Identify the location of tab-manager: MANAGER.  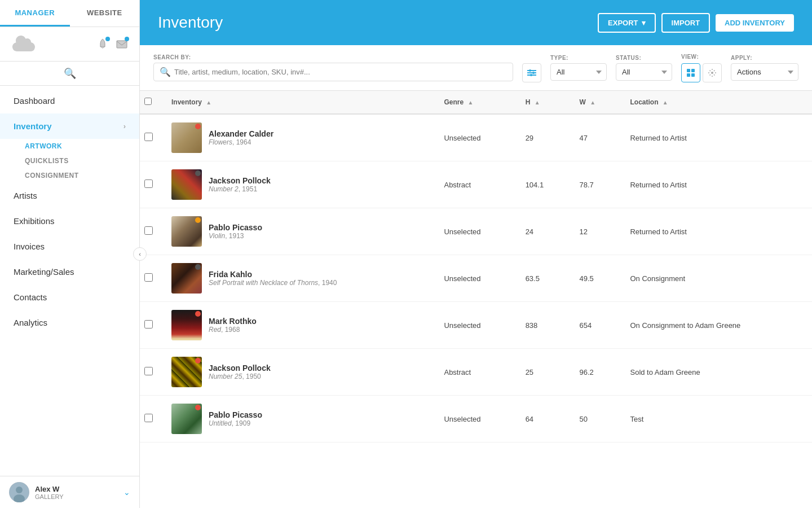
(35, 14).